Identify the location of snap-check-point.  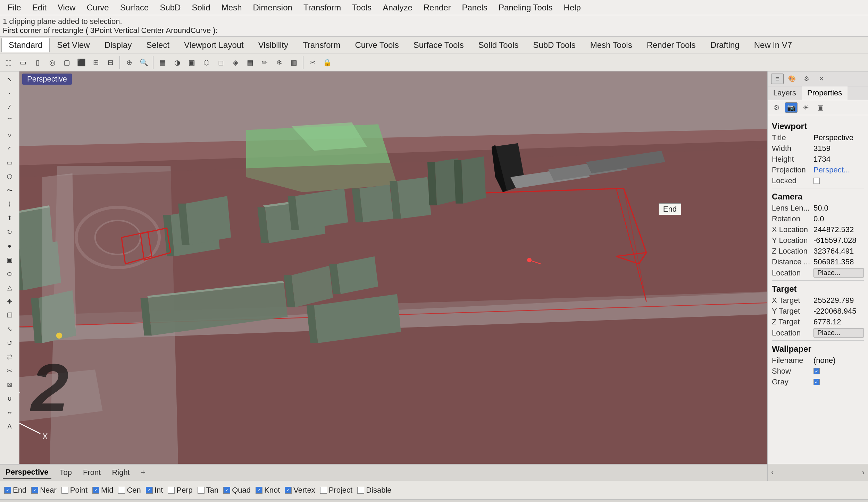
(65, 490).